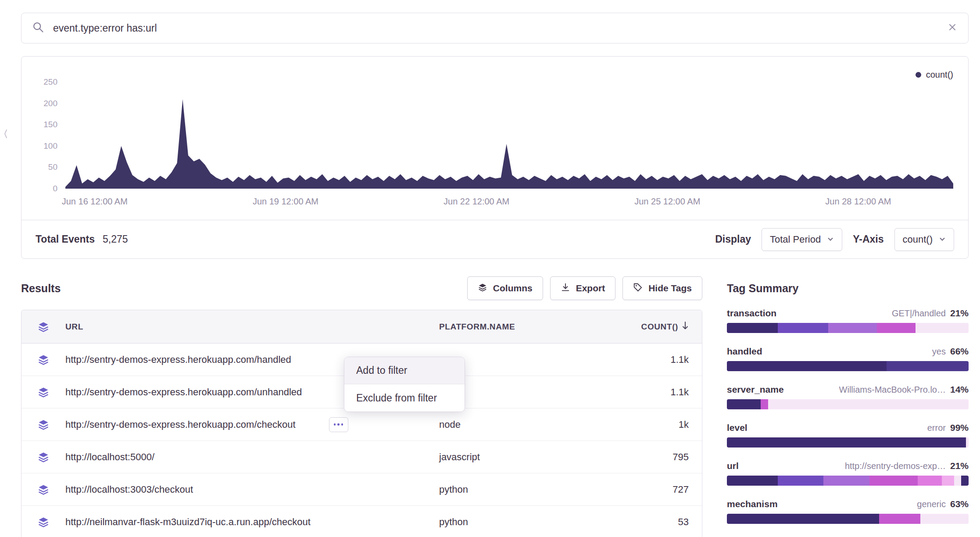  Describe the element at coordinates (737, 428) in the screenshot. I see `tag-name: level` at that location.